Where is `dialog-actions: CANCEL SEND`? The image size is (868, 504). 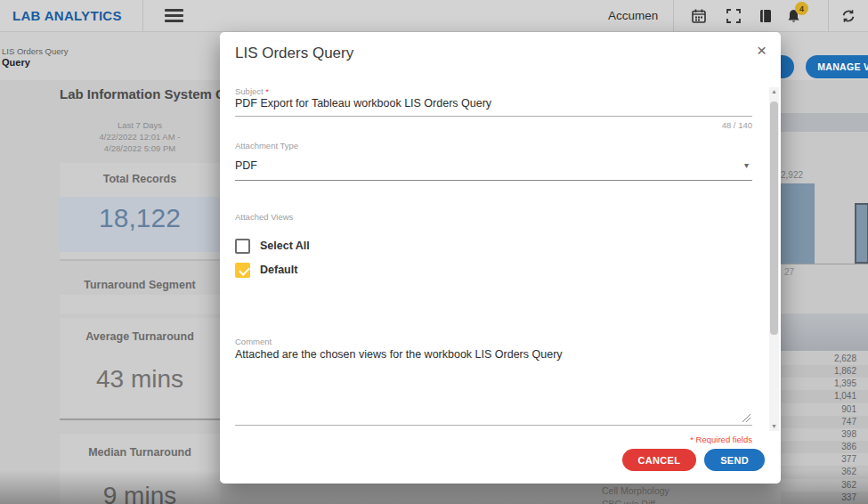
dialog-actions: CANCEL SEND is located at coordinates (694, 459).